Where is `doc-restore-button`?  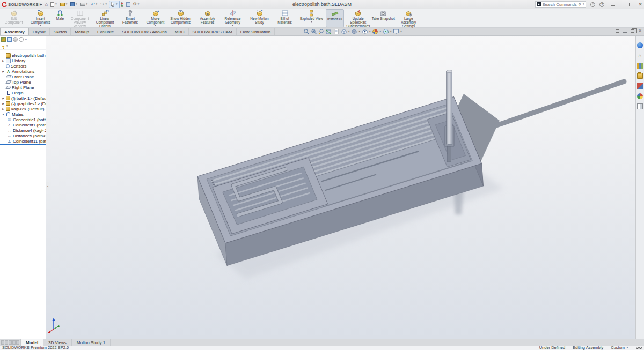 doc-restore-button is located at coordinates (632, 31).